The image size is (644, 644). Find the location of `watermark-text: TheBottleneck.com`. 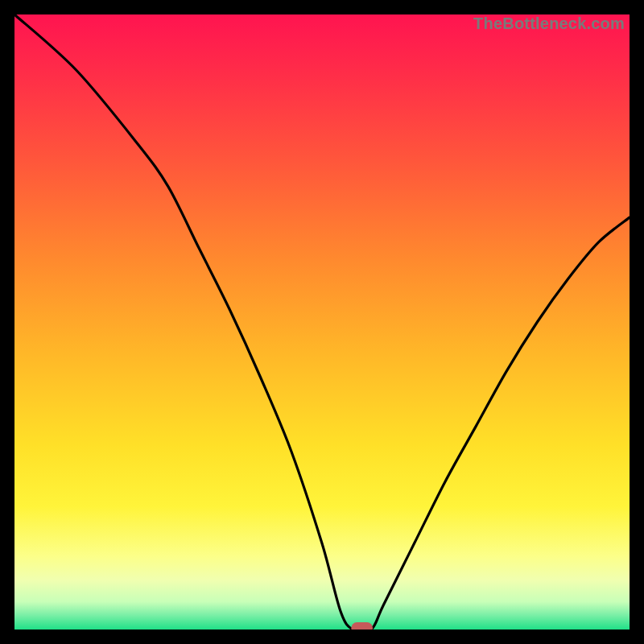

watermark-text: TheBottleneck.com is located at coordinates (549, 24).